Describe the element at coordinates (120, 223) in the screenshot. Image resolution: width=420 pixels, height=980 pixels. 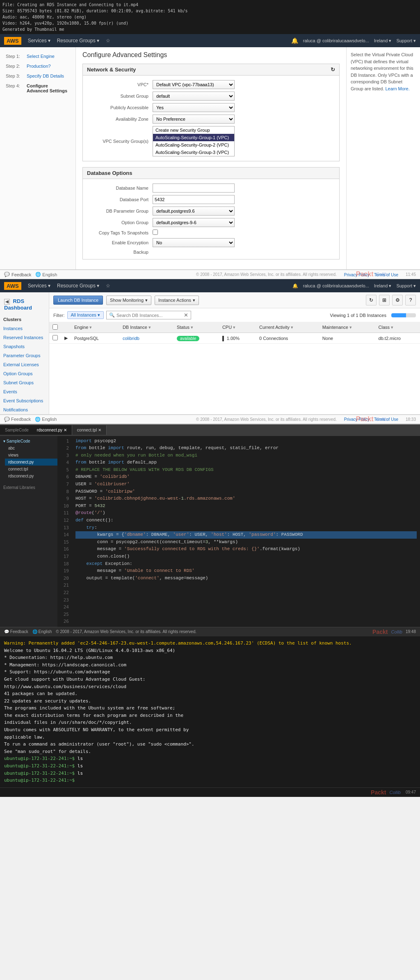
I see `option-group-label: Option Group` at that location.